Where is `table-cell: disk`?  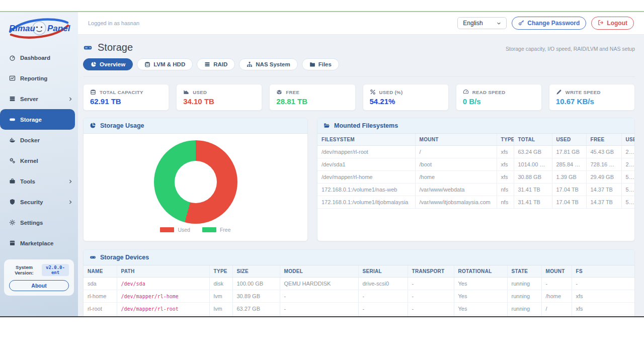
table-cell: disk is located at coordinates (221, 284).